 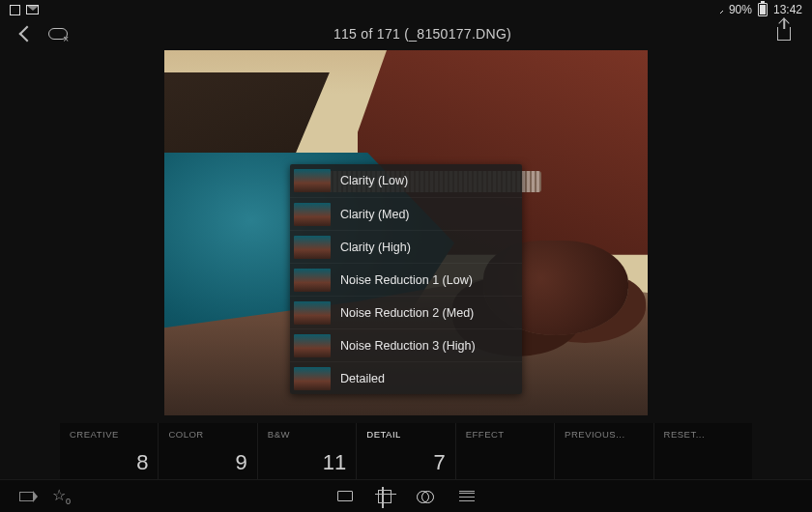 What do you see at coordinates (406, 280) in the screenshot?
I see `preset-label: Noise Reduction 1 (Low)` at bounding box center [406, 280].